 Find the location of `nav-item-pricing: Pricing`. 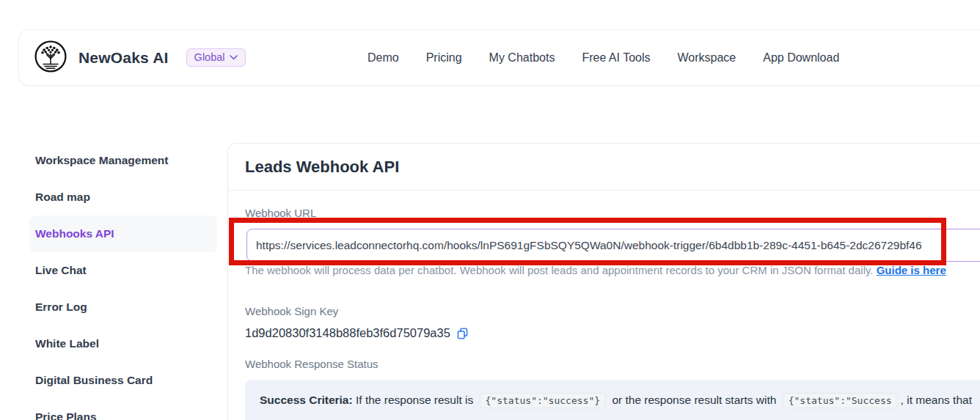

nav-item-pricing: Pricing is located at coordinates (445, 58).